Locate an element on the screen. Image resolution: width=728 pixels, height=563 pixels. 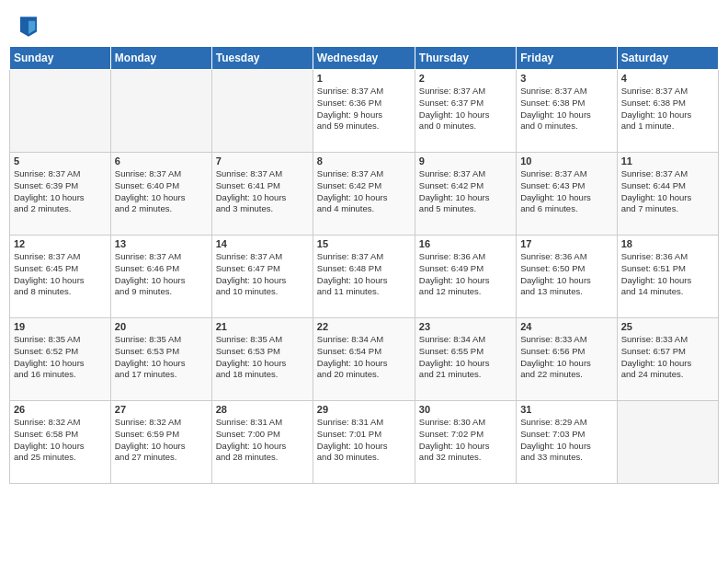
calendar-cell: 8Sunrise: 8:37 AM Sunset: 6:42 PM Daylig… is located at coordinates (364, 194).